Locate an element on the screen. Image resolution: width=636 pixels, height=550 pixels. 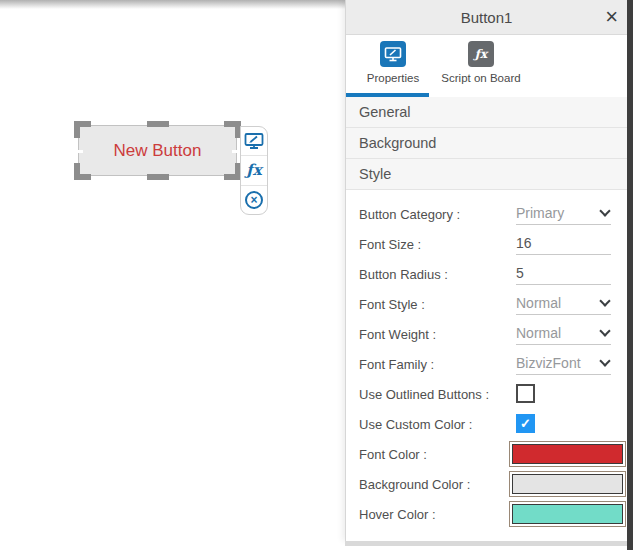
widget-script-button: ƒx is located at coordinates (254, 170).